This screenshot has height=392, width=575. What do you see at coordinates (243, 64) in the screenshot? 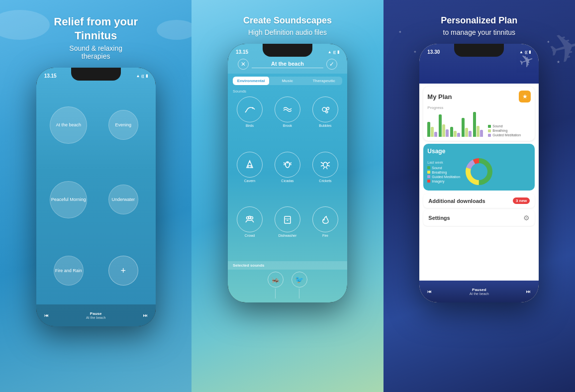
I see `close-button: ✕` at bounding box center [243, 64].